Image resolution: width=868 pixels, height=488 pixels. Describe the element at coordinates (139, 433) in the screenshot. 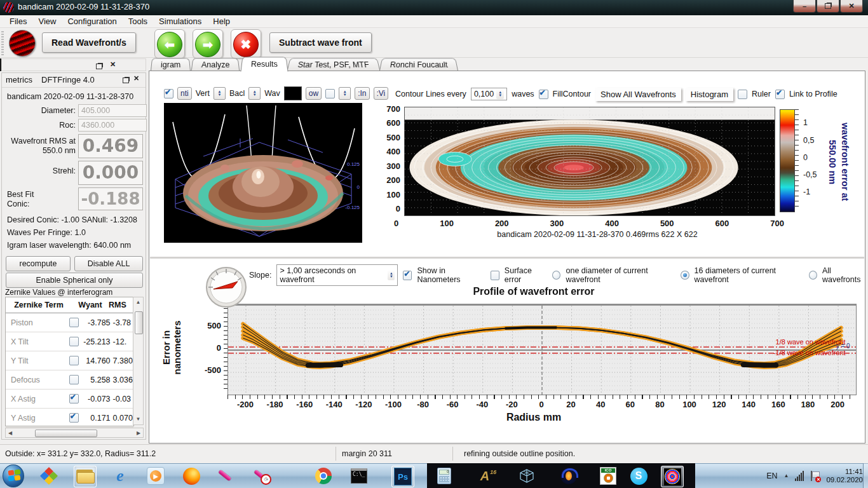

I see `scroll-right-arrow: ▶` at that location.